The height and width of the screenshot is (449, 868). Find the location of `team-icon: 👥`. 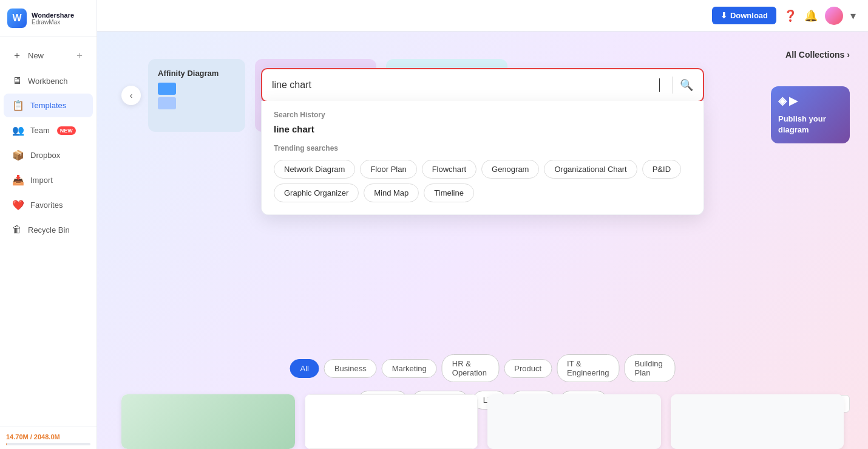

team-icon: 👥 is located at coordinates (18, 130).